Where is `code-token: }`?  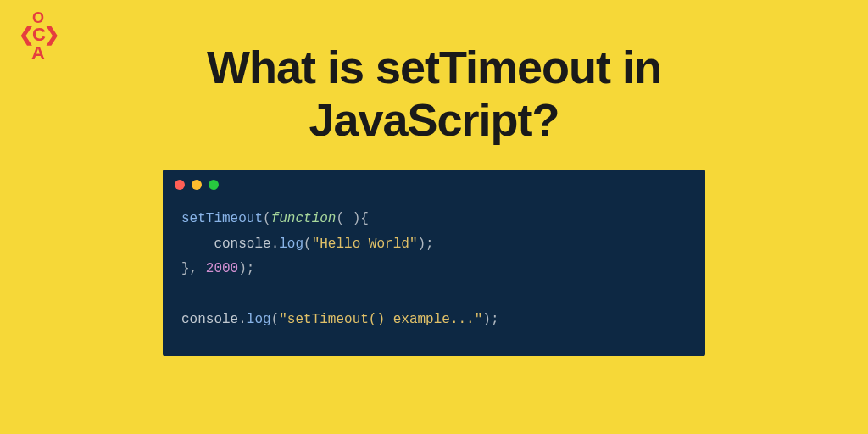 code-token: } is located at coordinates (186, 269).